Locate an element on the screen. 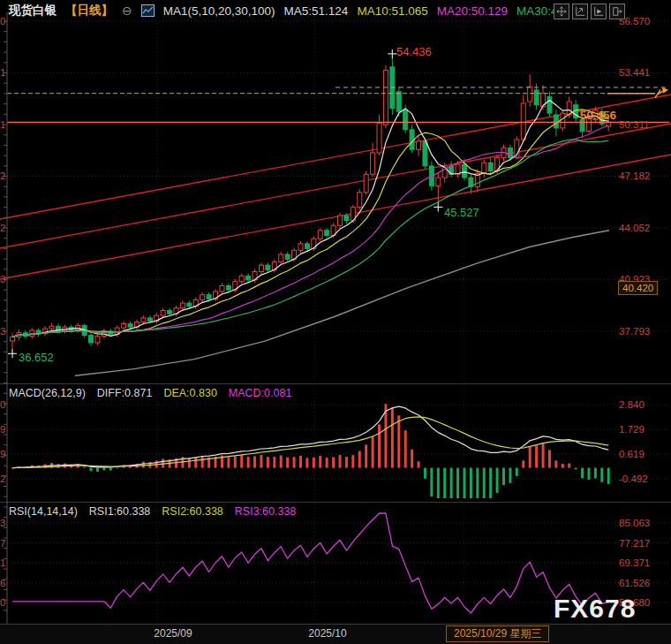 The image size is (671, 644). price-axis-label: 53.441 is located at coordinates (634, 72).